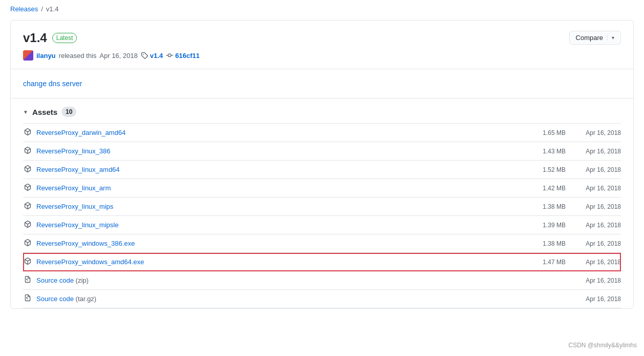 This screenshot has height=356, width=644. What do you see at coordinates (279, 132) in the screenshot?
I see `asset-name-link: ReverseProxy_darwin_amd64` at bounding box center [279, 132].